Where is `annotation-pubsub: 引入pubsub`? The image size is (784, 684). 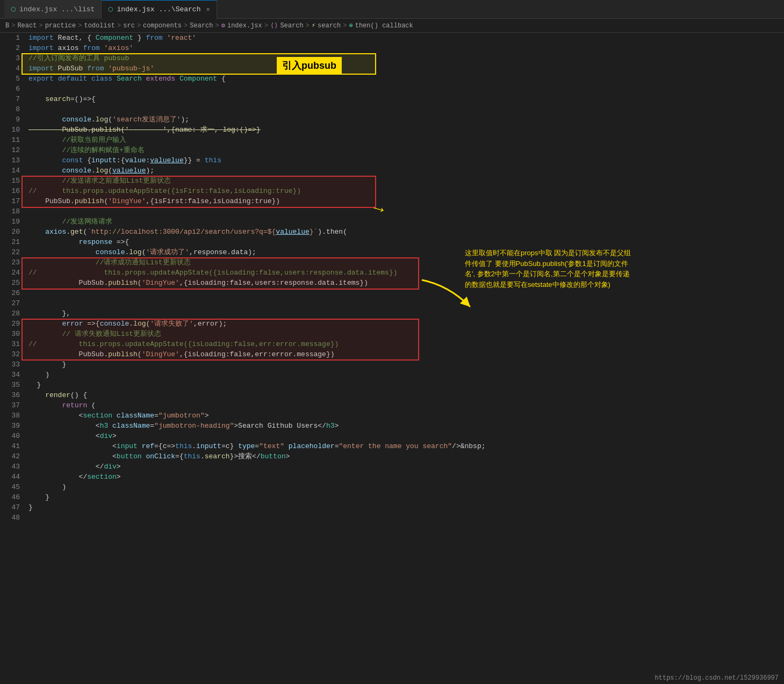 annotation-pubsub: 引入pubsub is located at coordinates (310, 66).